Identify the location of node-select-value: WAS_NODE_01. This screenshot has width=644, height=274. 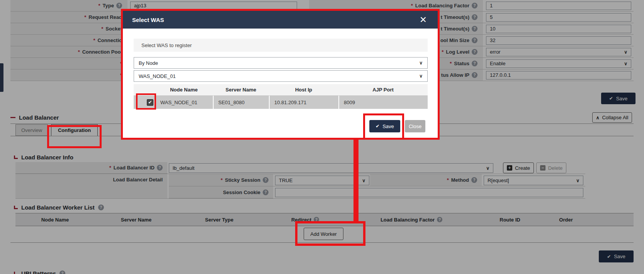
(157, 76).